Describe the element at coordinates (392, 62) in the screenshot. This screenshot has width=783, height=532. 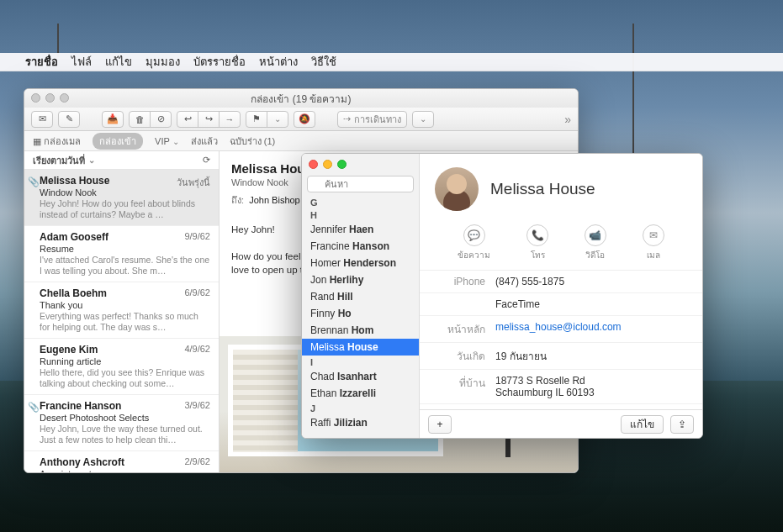
I see `menubar: รายชื่อ ไฟล์ แก้ไข มุมมอง บัตรรายชื่อ หน…` at that location.